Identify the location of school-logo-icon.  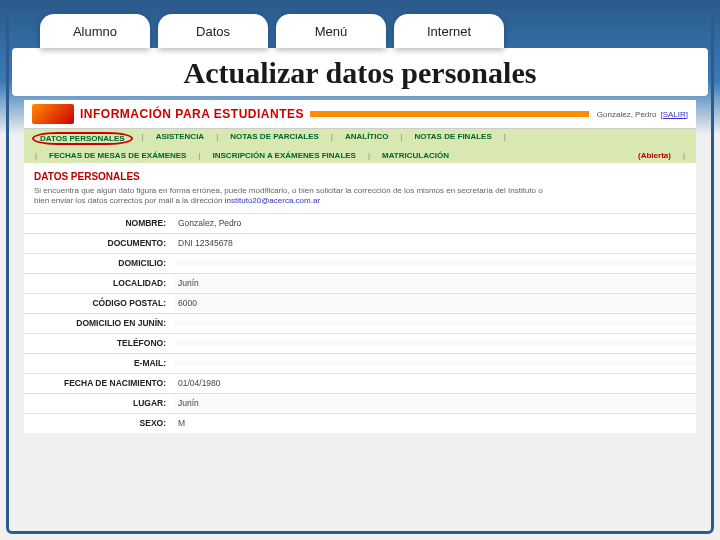
(53, 114).